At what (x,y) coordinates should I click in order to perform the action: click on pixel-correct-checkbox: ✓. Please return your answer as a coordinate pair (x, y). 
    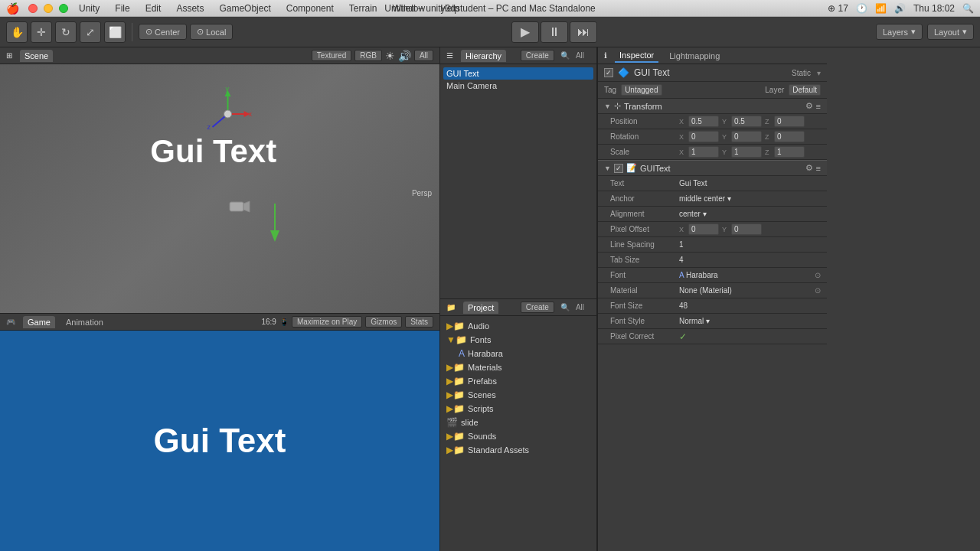
    Looking at the image, I should click on (683, 337).